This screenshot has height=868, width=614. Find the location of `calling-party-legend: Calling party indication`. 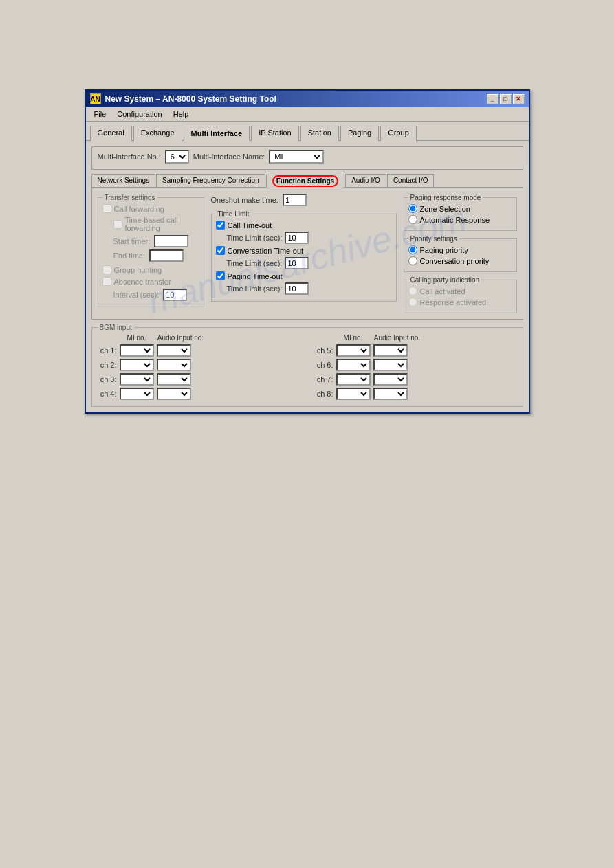

calling-party-legend: Calling party indication is located at coordinates (446, 280).